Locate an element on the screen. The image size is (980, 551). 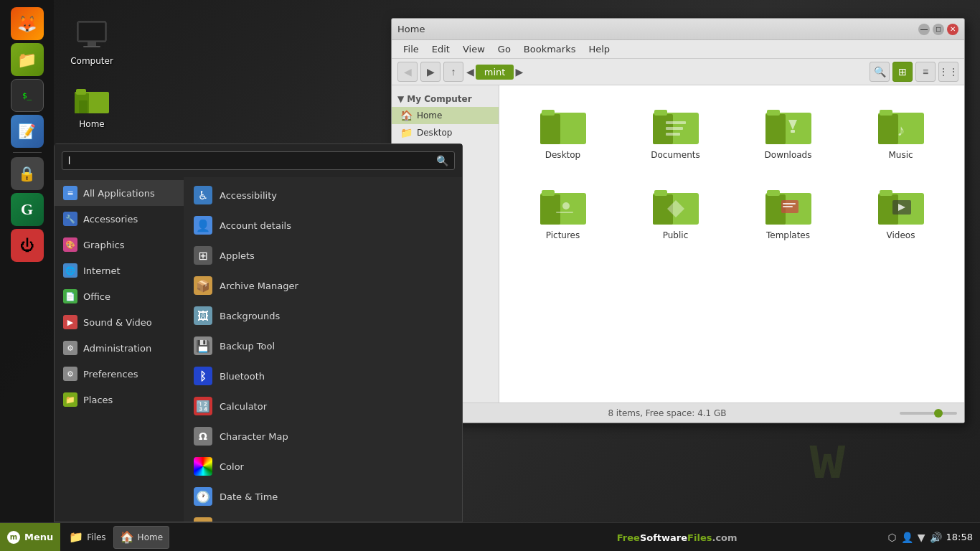
fm-menu-edit: Edit is located at coordinates (440, 49).